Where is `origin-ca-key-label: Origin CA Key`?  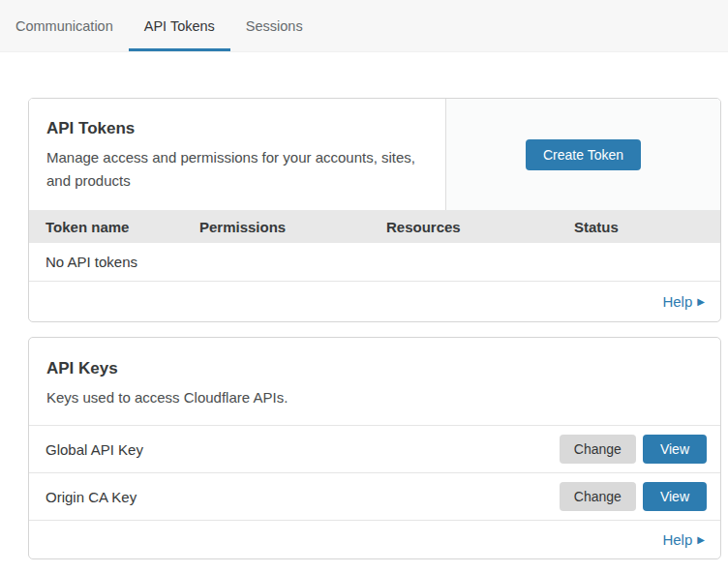 origin-ca-key-label: Origin CA Key is located at coordinates (91, 498).